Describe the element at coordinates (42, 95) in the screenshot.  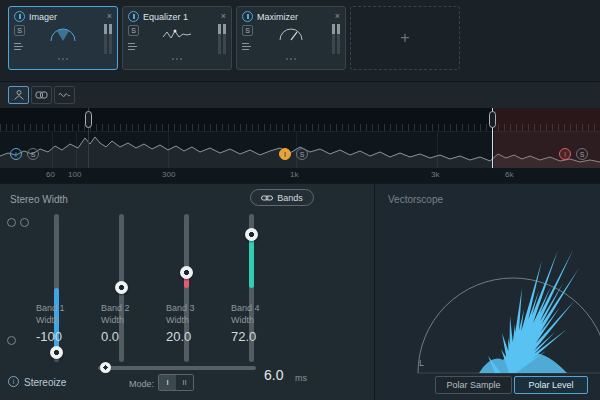
I see `shapes-icon` at that location.